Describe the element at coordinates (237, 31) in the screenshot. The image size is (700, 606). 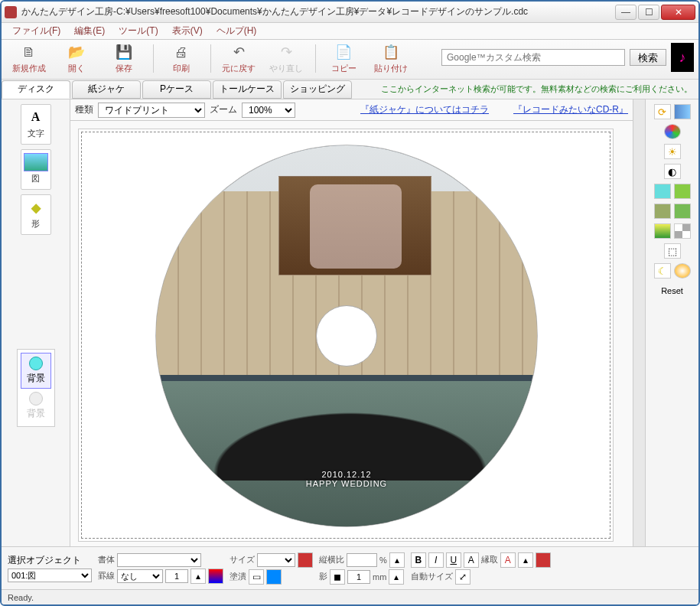
I see `menu-help: ヘルプ(H)` at that location.